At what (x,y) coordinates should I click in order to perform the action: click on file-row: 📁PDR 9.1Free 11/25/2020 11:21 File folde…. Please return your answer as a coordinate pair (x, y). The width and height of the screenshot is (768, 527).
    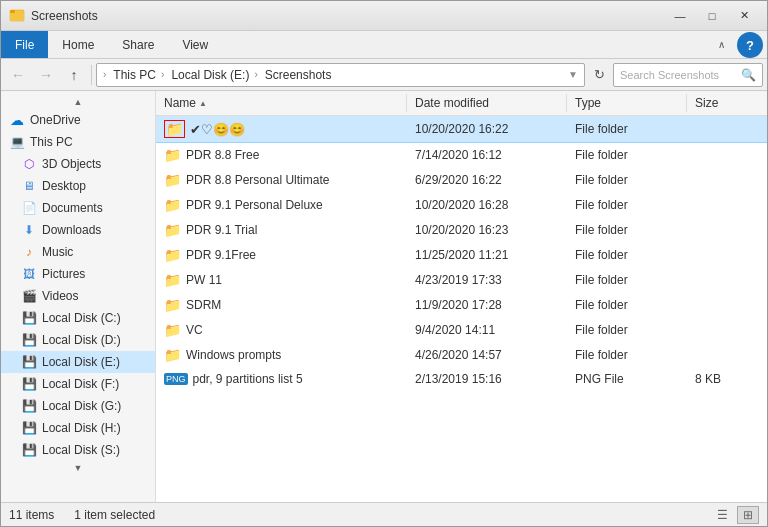
    Looking at the image, I should click on (462, 256).